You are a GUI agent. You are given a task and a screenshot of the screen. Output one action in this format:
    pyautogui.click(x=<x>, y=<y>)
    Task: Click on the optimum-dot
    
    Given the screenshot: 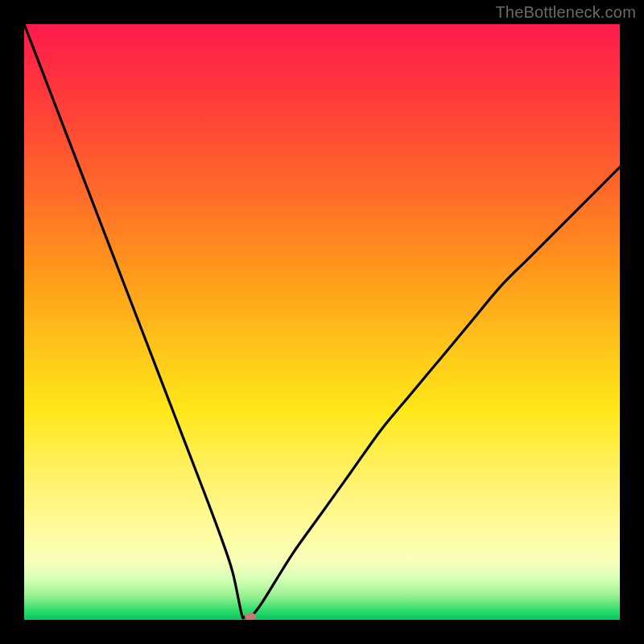 What is the action you would take?
    pyautogui.click(x=250, y=617)
    